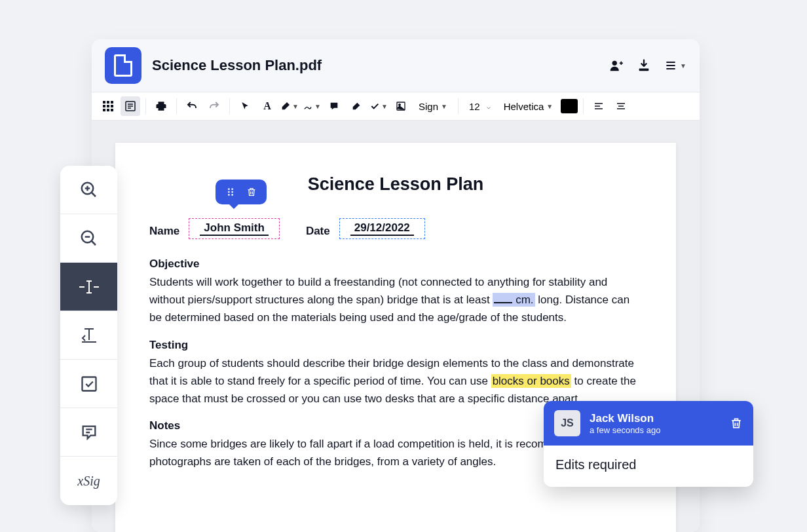  I want to click on objective-text: Students will work together to build a f…, so click(396, 300).